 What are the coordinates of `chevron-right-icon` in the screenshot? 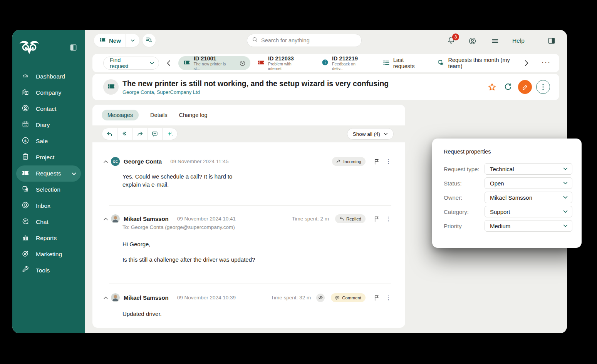 It's located at (527, 63).